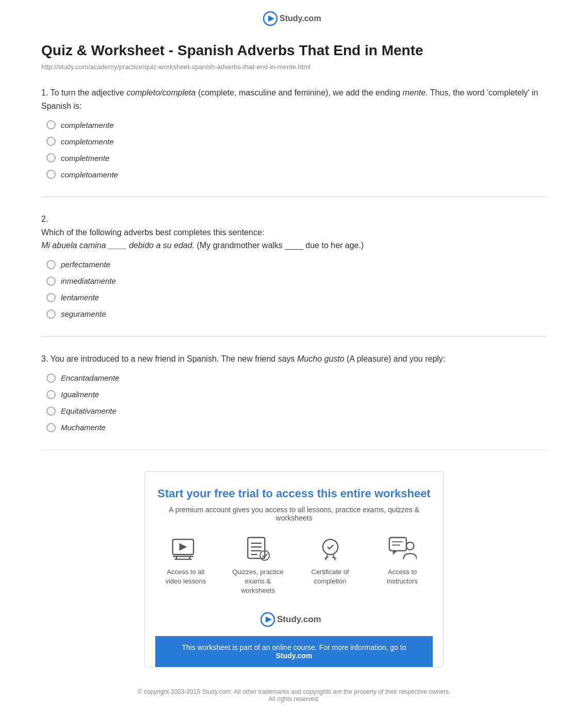 The image size is (588, 716). I want to click on q1-option-4: completoamente, so click(297, 174).